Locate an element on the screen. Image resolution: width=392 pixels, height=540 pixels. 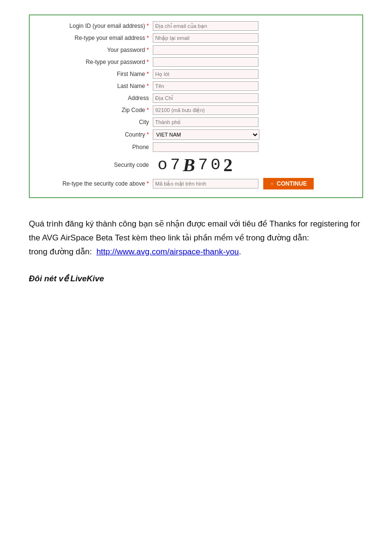
address-input is located at coordinates (206, 98).